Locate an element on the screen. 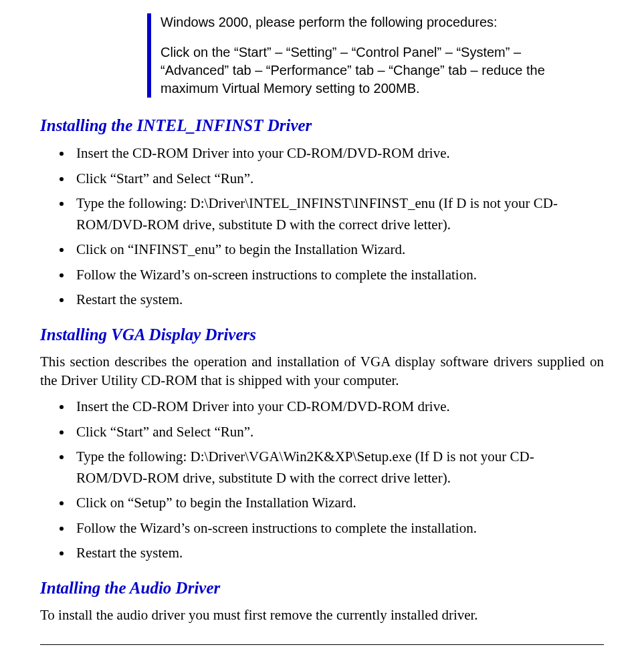  note-paragraph-2: Click on the “Start” – “Setting” – “Cont… is located at coordinates (369, 71).